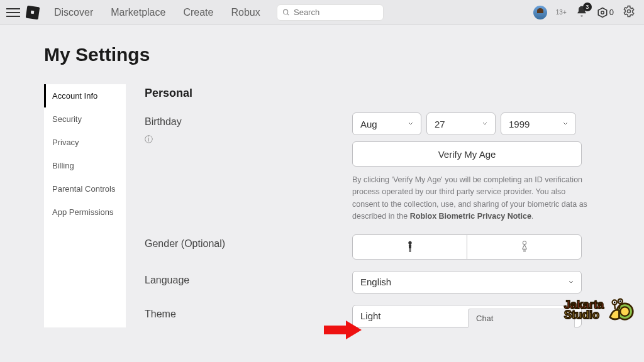 Image resolution: width=644 pixels, height=362 pixels. I want to click on top-nav: Discover Marketplace Create Robux 13+ 3 …, so click(322, 13).